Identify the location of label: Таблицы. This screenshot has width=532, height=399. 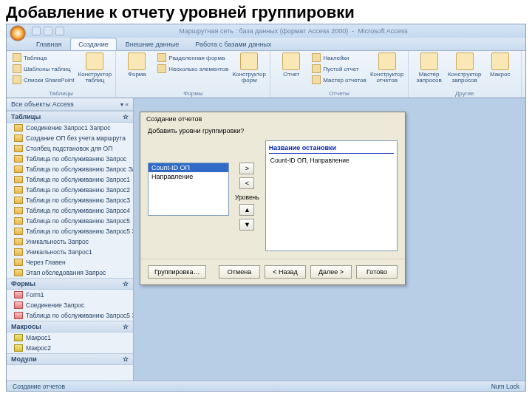
(26, 117).